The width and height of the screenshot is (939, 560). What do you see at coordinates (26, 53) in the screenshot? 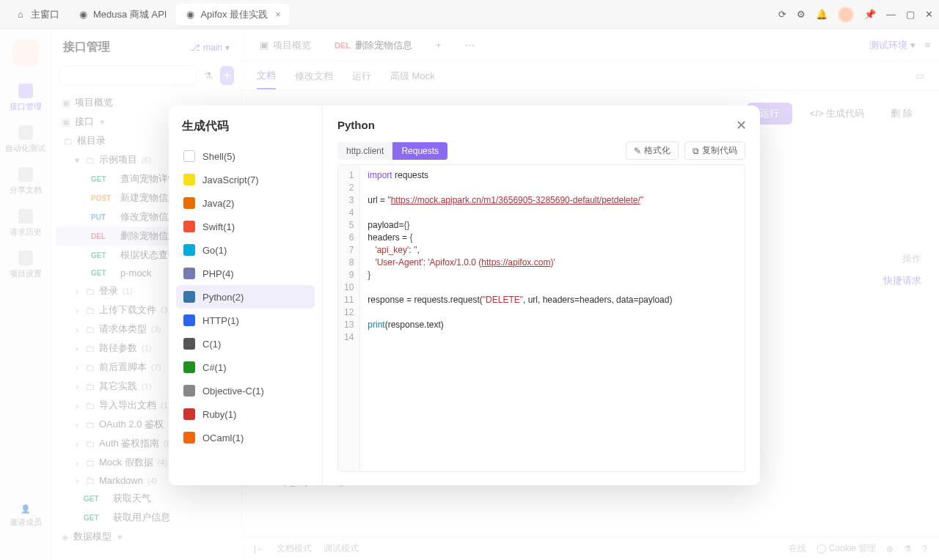
I see `project-logo` at bounding box center [26, 53].